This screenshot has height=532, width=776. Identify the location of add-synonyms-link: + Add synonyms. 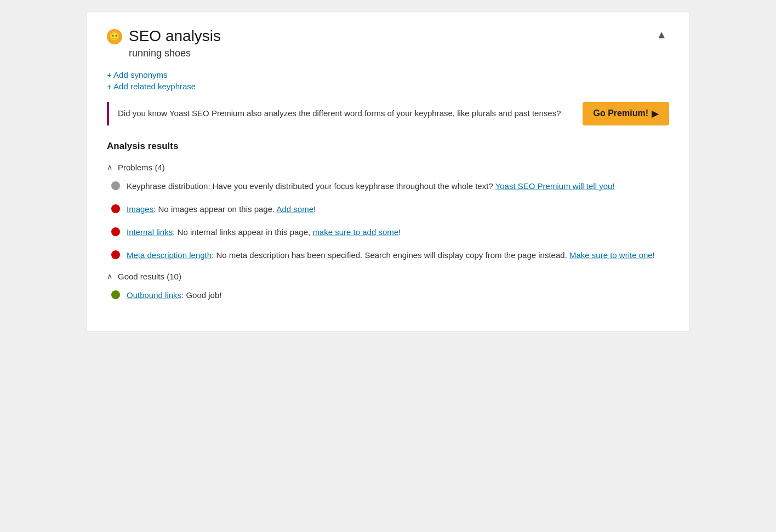
(388, 75).